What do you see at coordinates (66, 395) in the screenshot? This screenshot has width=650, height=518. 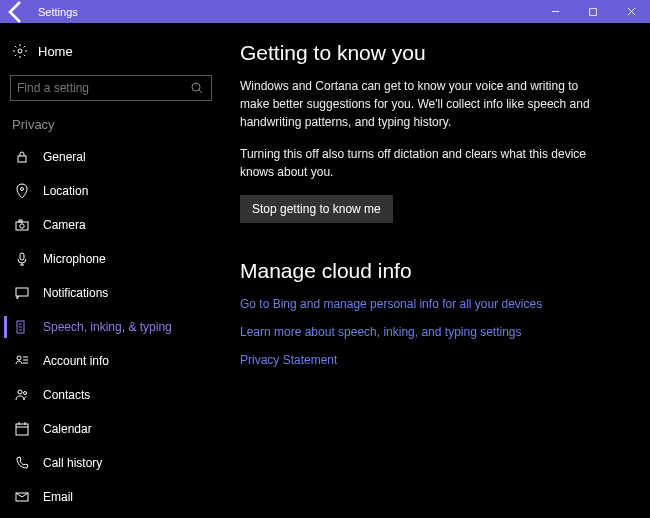 I see `sidebar-item-label: Contacts` at bounding box center [66, 395].